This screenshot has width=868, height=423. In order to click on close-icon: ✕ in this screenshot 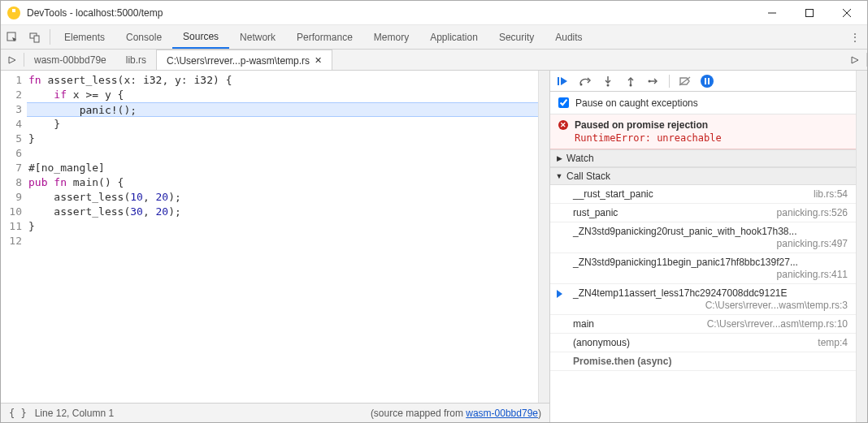, I will do `click(319, 60)`.